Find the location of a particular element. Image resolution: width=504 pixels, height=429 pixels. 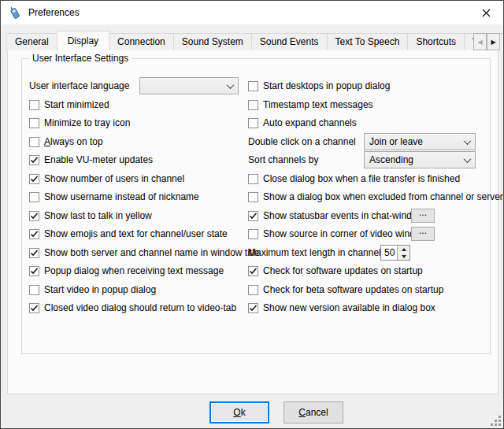

tab-connection: Connection is located at coordinates (142, 42).